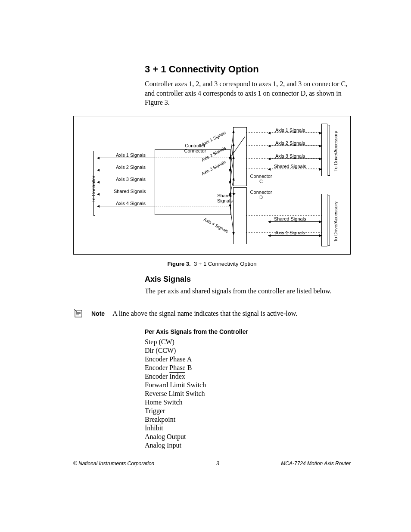  What do you see at coordinates (290, 156) in the screenshot?
I see `rtop-label-3: Axis 3 Signals` at bounding box center [290, 156].